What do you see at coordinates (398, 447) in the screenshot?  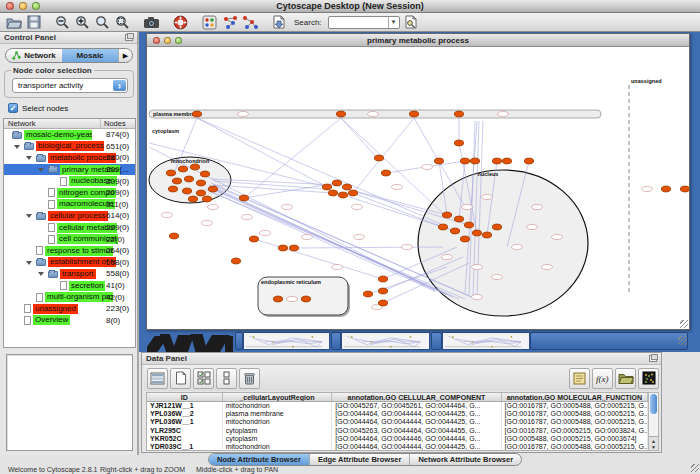 I see `attribute-table-row: YDR039C__1mitochondrion[GO:0044464, GO:0…` at bounding box center [398, 447].